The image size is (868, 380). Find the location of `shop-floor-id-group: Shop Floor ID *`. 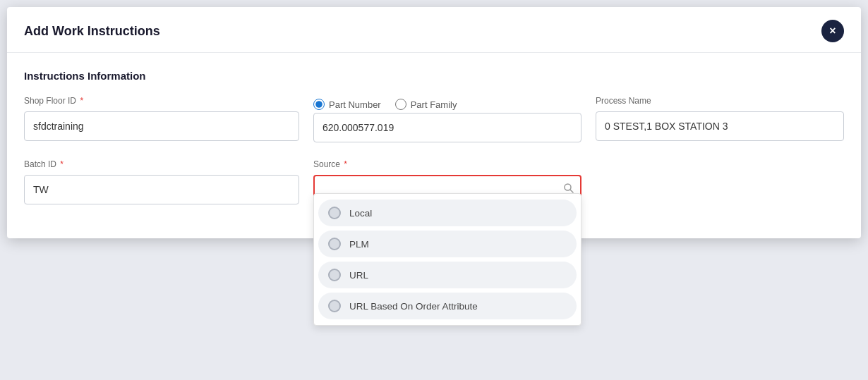

shop-floor-id-group: Shop Floor ID * is located at coordinates (162, 118).